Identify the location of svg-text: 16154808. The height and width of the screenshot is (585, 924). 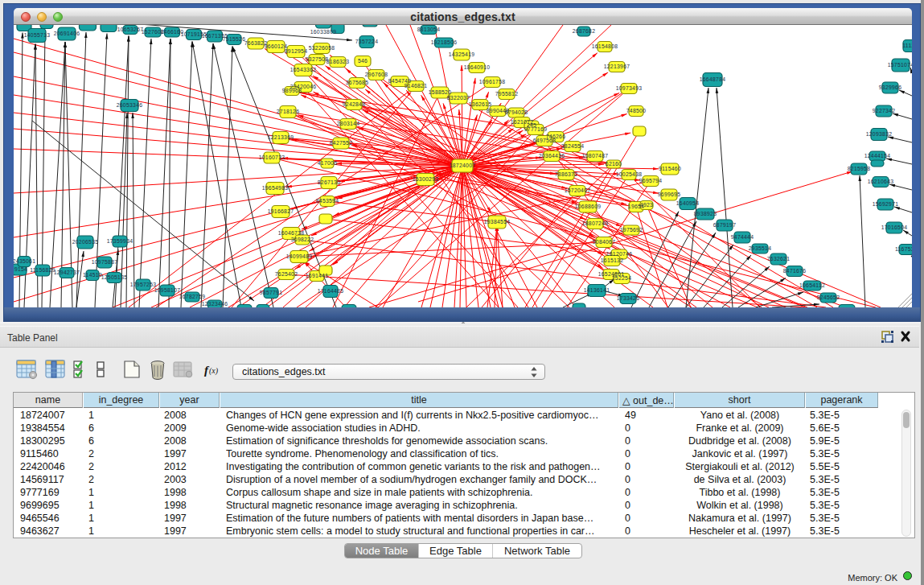
(605, 47).